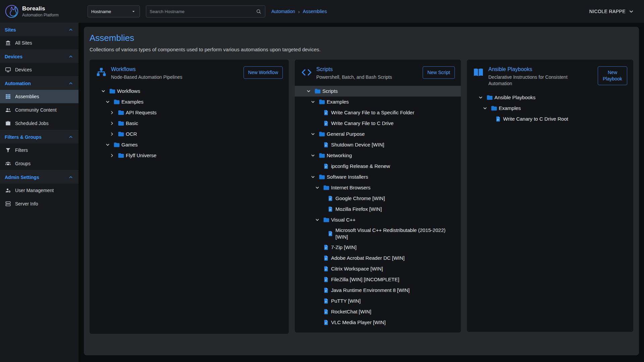  What do you see at coordinates (378, 177) in the screenshot?
I see `tree-folder-row: Software Installers` at bounding box center [378, 177].